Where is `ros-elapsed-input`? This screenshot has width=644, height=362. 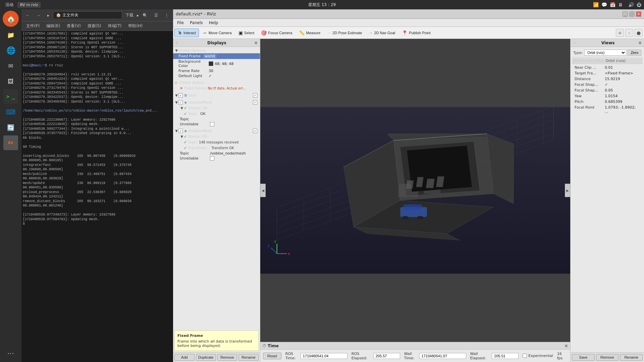
ros-elapsed-input is located at coordinates (387, 356).